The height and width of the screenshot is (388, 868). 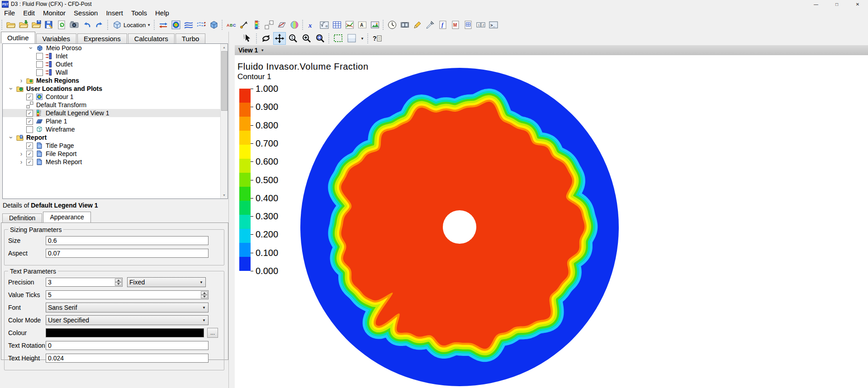 I want to click on undo-icon, so click(x=87, y=25).